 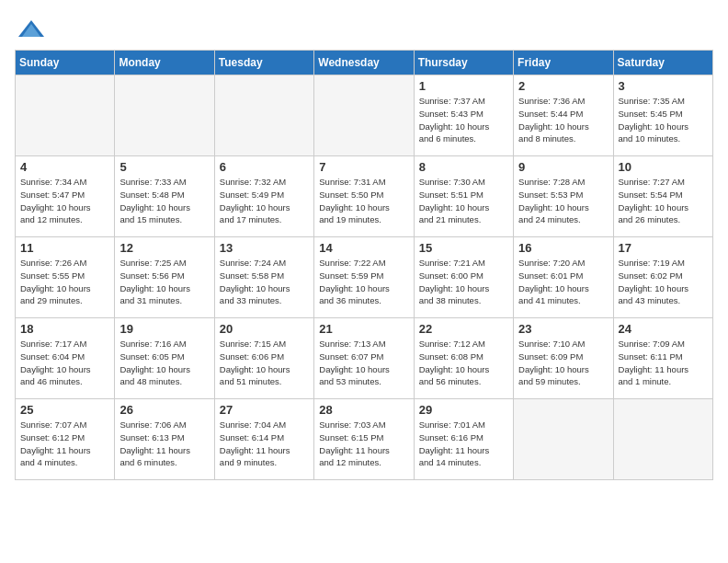 What do you see at coordinates (463, 116) in the screenshot?
I see `day-cell: 1Sunrise: 7:37 AMSunset: 5:43 PMDaylight…` at bounding box center [463, 116].